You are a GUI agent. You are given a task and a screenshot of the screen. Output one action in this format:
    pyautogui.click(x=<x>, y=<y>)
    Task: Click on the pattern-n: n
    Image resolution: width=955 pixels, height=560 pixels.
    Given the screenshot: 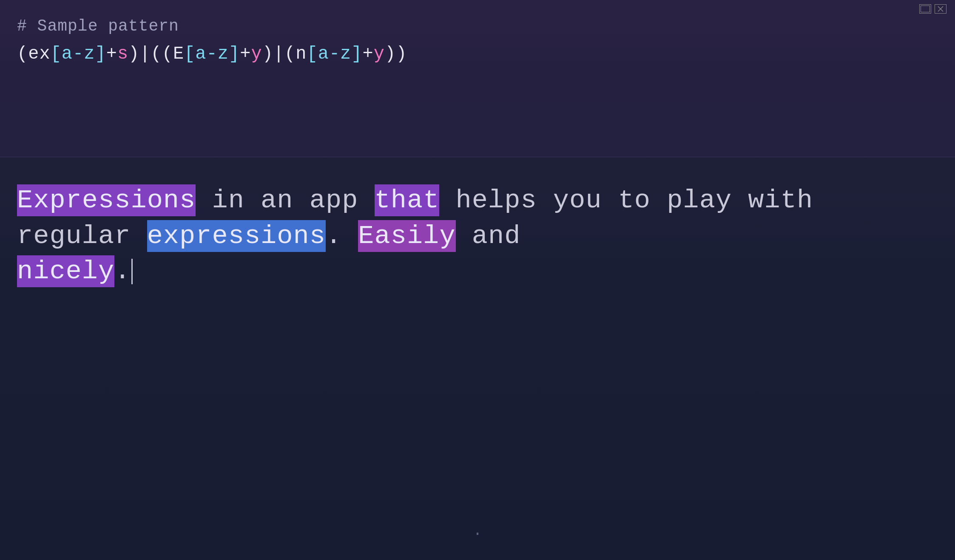 What is the action you would take?
    pyautogui.click(x=301, y=54)
    